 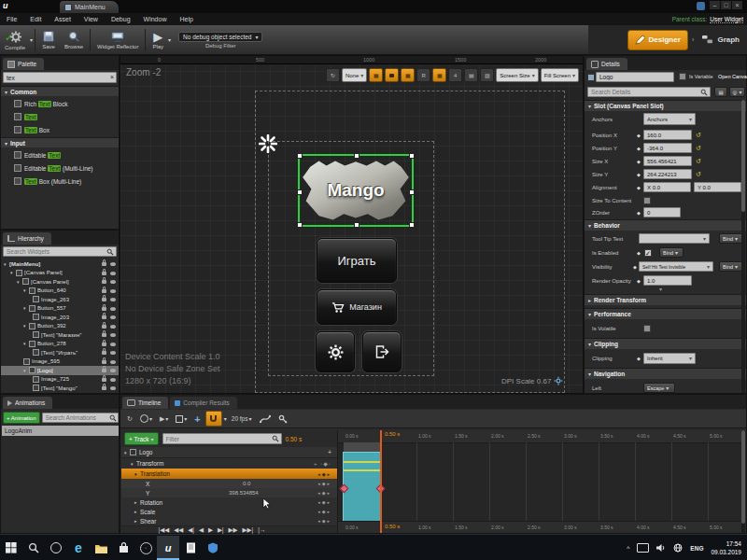 I want to click on hierarchy-row-image-263: Image_263, so click(x=60, y=300).